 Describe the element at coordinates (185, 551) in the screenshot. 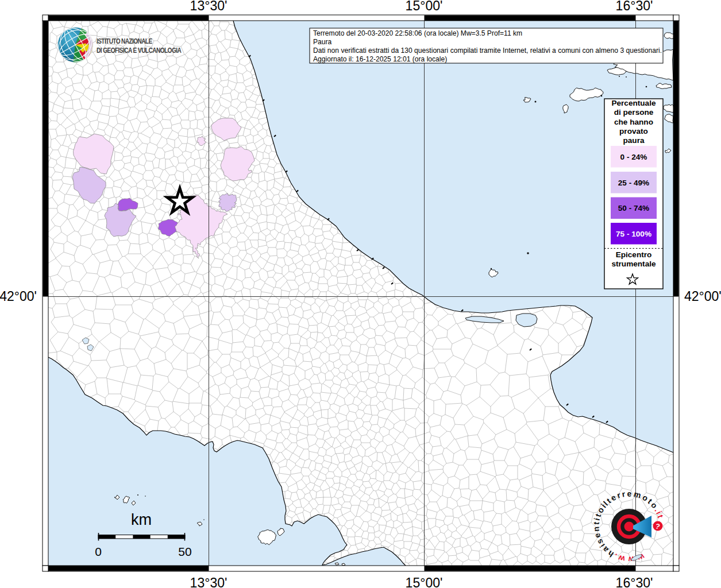

I see `svg-text: 50` at that location.